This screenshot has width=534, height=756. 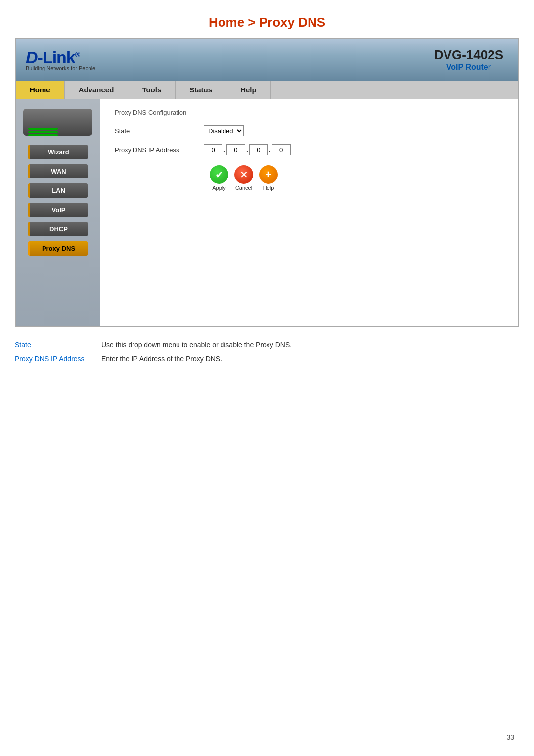 What do you see at coordinates (220, 175) in the screenshot?
I see `apply-icon: ✔` at bounding box center [220, 175].